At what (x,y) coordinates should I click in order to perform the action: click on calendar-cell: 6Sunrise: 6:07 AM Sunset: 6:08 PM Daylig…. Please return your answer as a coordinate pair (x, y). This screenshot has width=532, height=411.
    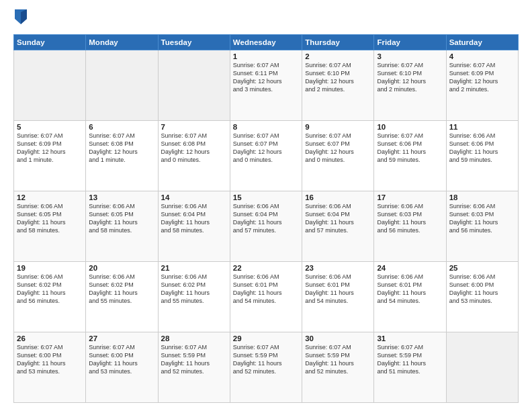
    Looking at the image, I should click on (122, 156).